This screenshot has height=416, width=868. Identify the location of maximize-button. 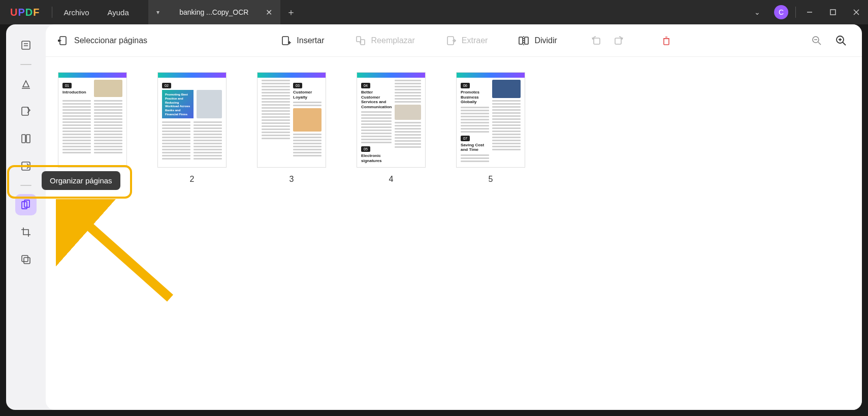
(833, 12).